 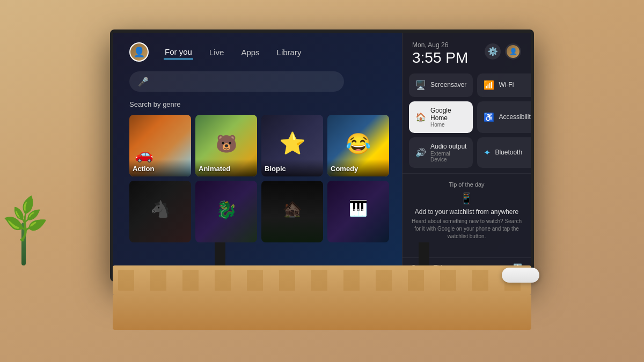 I want to click on qs-tile-google-home-sub: Home, so click(x=449, y=124).